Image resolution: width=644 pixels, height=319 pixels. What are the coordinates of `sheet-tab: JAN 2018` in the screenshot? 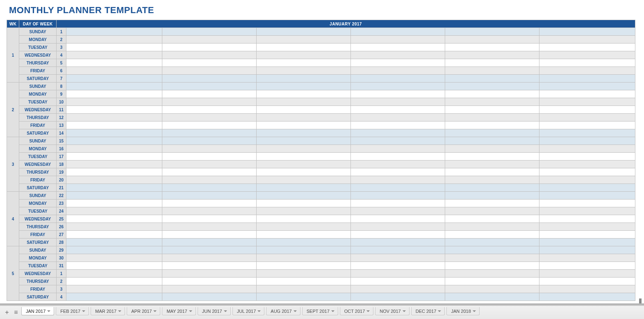 It's located at (463, 311).